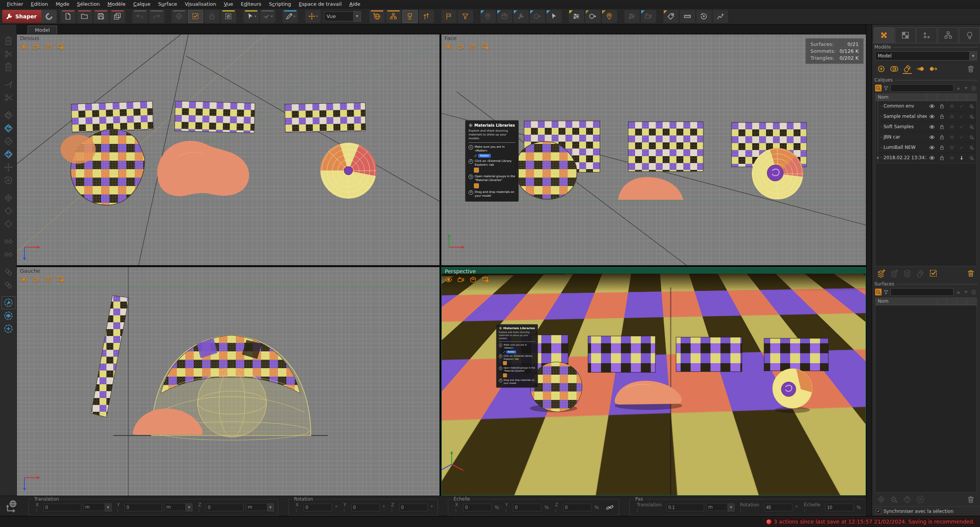 The width and height of the screenshot is (980, 527). Describe the element at coordinates (394, 16) in the screenshot. I see `hierarchy-axis-button` at that location.